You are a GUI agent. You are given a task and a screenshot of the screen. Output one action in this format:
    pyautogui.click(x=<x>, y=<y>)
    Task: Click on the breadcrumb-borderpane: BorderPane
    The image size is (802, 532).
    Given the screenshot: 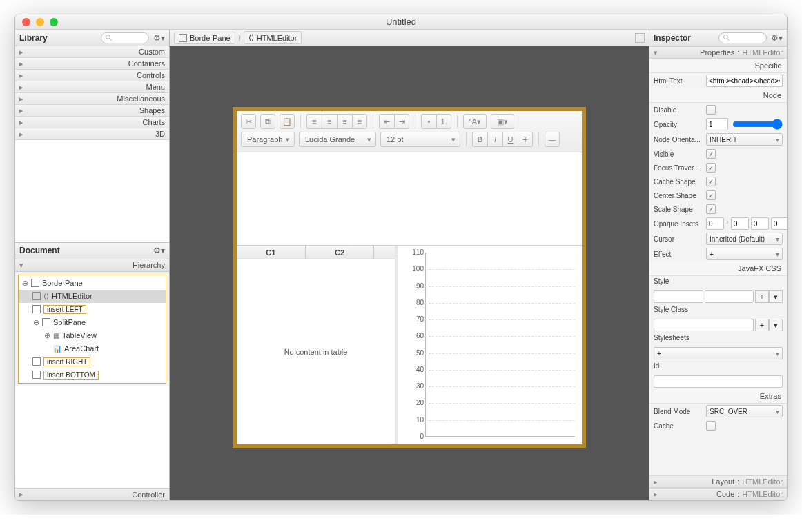 What is the action you would take?
    pyautogui.click(x=204, y=38)
    